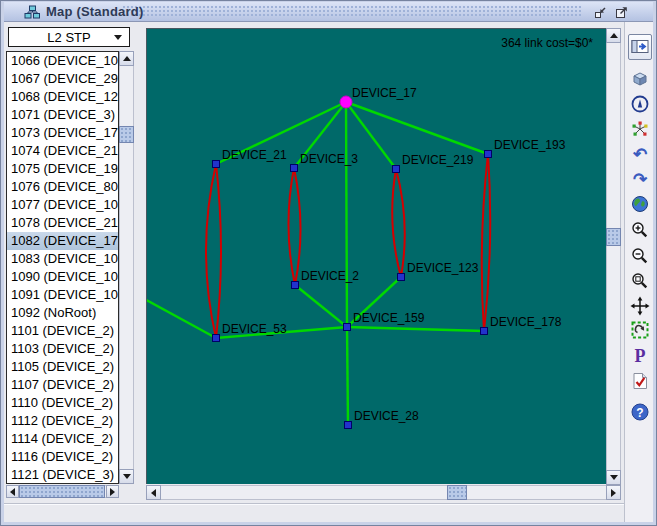 Image resolution: width=657 pixels, height=526 pixels. I want to click on overview-circle-icon, so click(640, 104).